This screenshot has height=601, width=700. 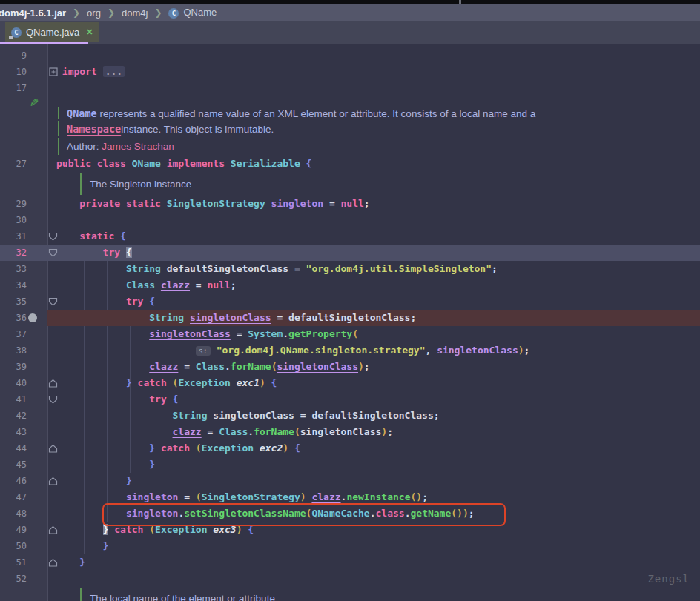 I want to click on code-text: clazz = Class.forName(singletonClass);, so click(x=225, y=432).